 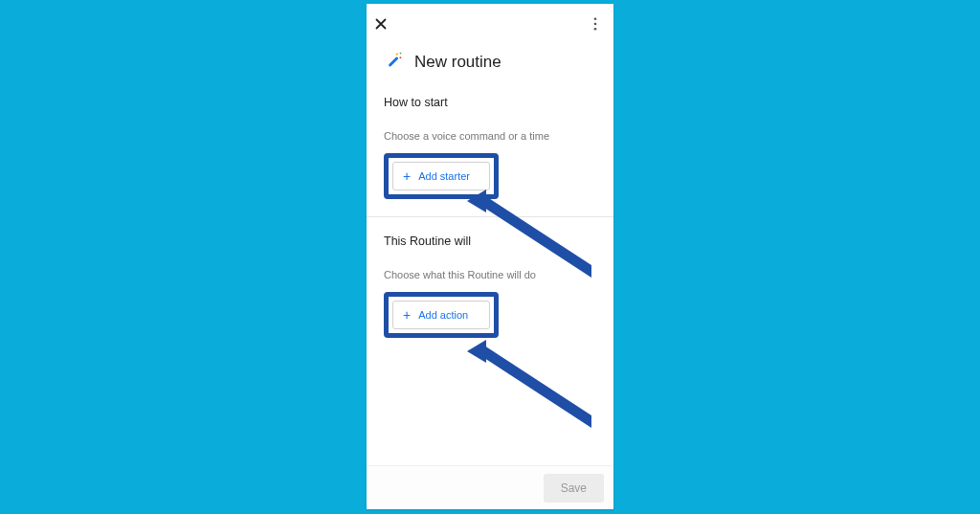 What do you see at coordinates (457, 62) in the screenshot?
I see `page-title: New routine` at bounding box center [457, 62].